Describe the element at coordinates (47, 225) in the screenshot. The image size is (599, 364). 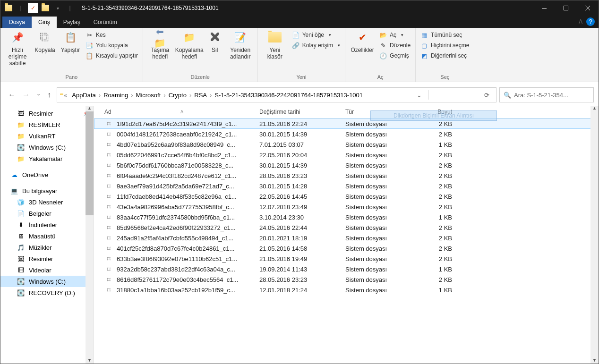
I see `sidebar-item: ⬇İndirilenler` at that location.